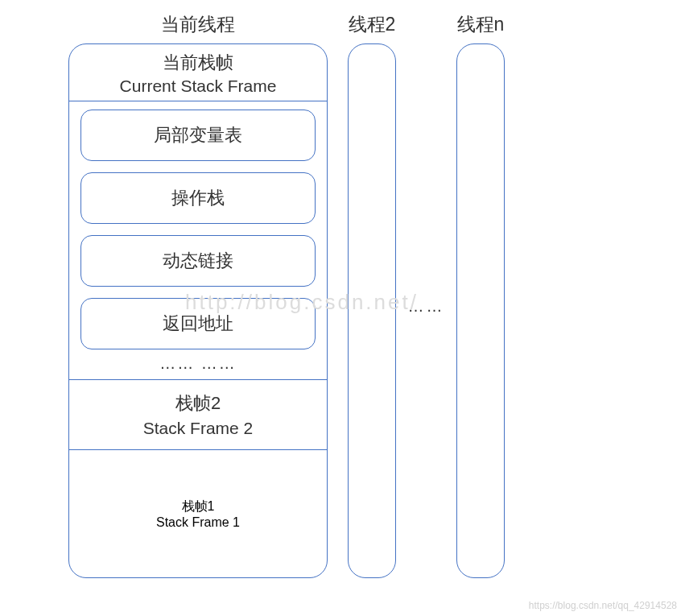 The image size is (685, 616). I want to click on frame2-en: Stack Frame 2, so click(198, 428).